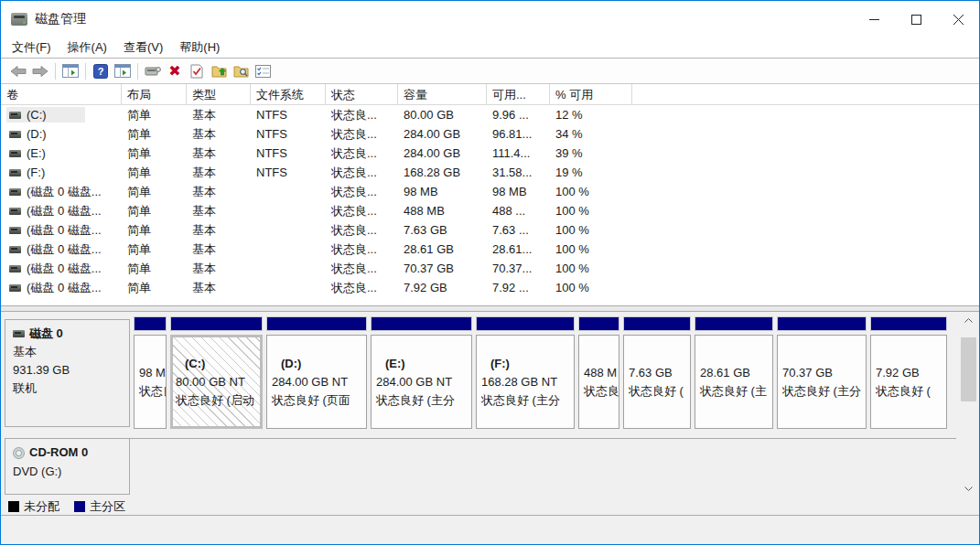 This screenshot has height=545, width=980. Describe the element at coordinates (61, 172) in the screenshot. I see `volume-name-cell: (F:)` at that location.